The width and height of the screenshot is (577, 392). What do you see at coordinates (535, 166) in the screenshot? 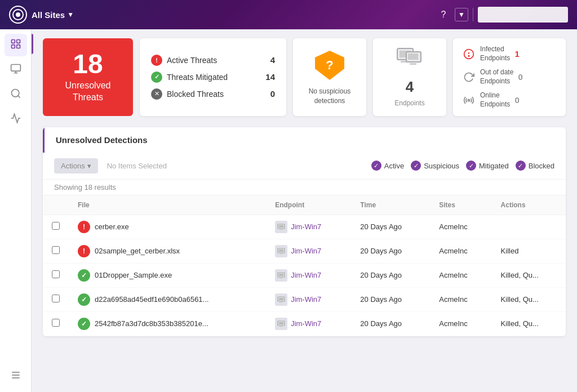
I see `filter-blocked: ✓ Blocked` at bounding box center [535, 166].